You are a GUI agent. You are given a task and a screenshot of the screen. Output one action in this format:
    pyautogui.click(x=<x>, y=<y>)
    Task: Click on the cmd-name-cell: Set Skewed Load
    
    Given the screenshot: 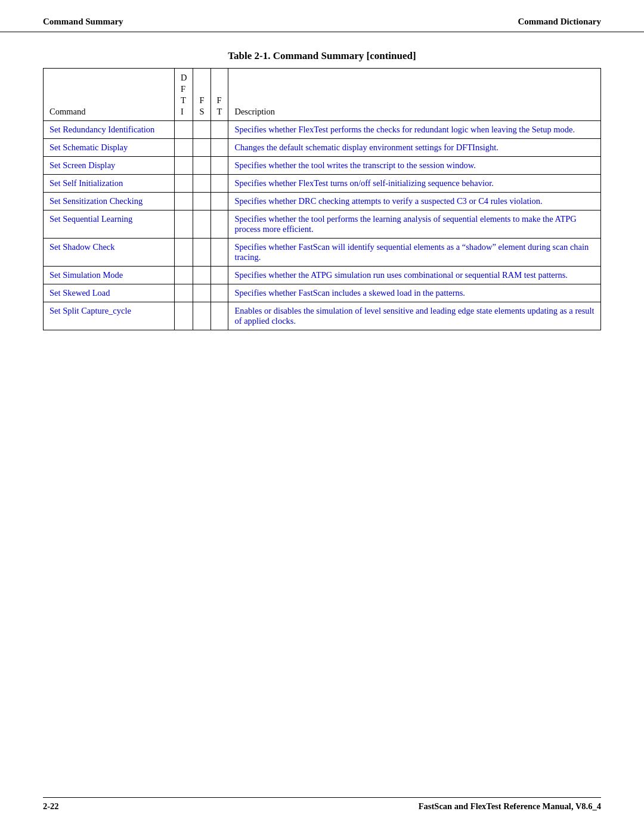 What is the action you would take?
    pyautogui.click(x=109, y=293)
    